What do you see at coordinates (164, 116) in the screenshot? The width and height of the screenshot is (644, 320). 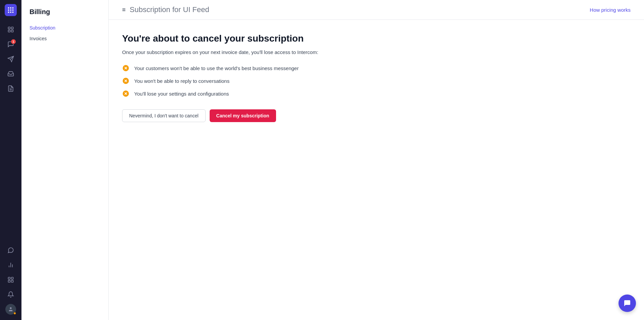 I see `nevermind-button: Nevermind, I don't want to cancel` at bounding box center [164, 116].